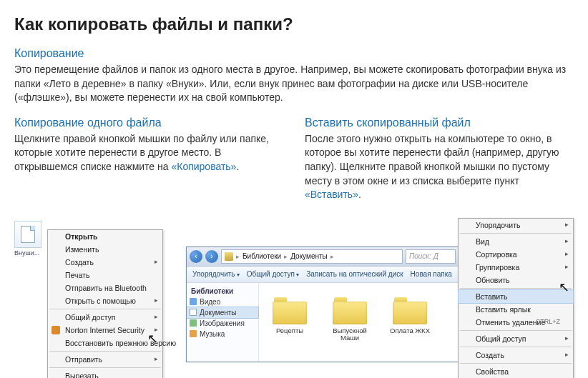  Describe the element at coordinates (222, 323) in the screenshot. I see `sidebar-item: Изображения` at that location.